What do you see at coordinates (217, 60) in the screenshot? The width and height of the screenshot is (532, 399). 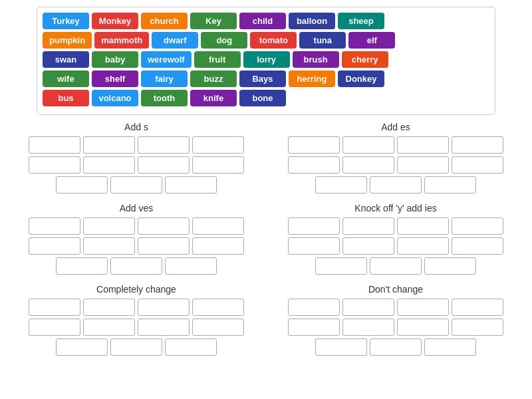 I see `word-tile: fruit` at bounding box center [217, 60].